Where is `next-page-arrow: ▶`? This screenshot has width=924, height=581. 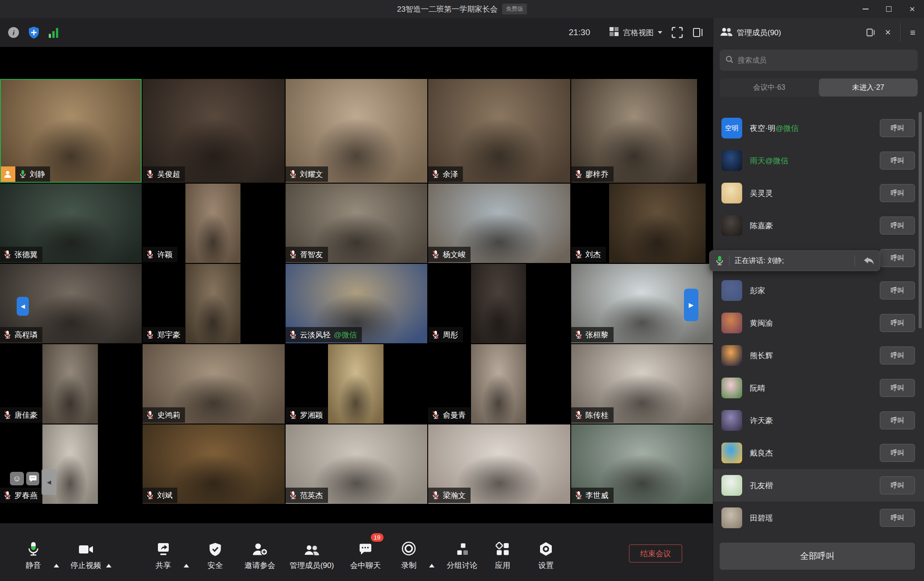 next-page-arrow: ▶ is located at coordinates (691, 305).